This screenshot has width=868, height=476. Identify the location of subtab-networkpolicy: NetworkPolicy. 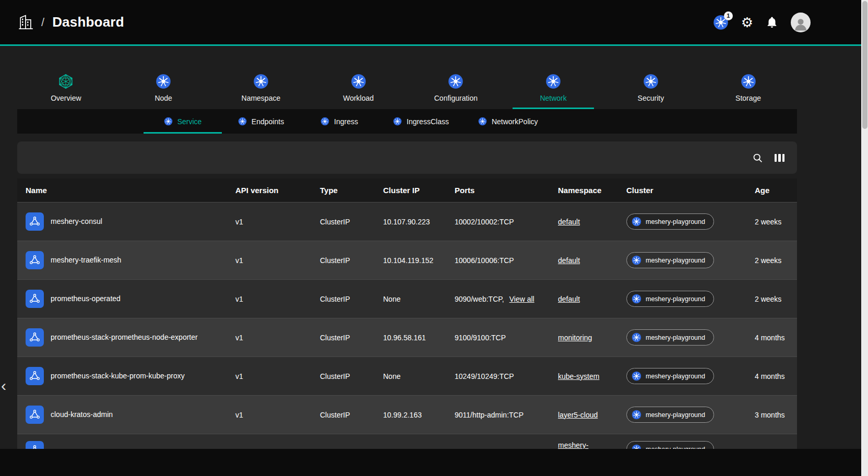
(508, 121).